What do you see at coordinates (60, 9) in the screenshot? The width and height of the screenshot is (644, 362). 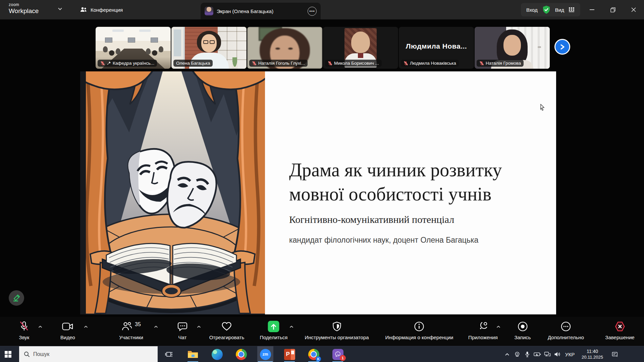 I see `chevron-down-icon` at bounding box center [60, 9].